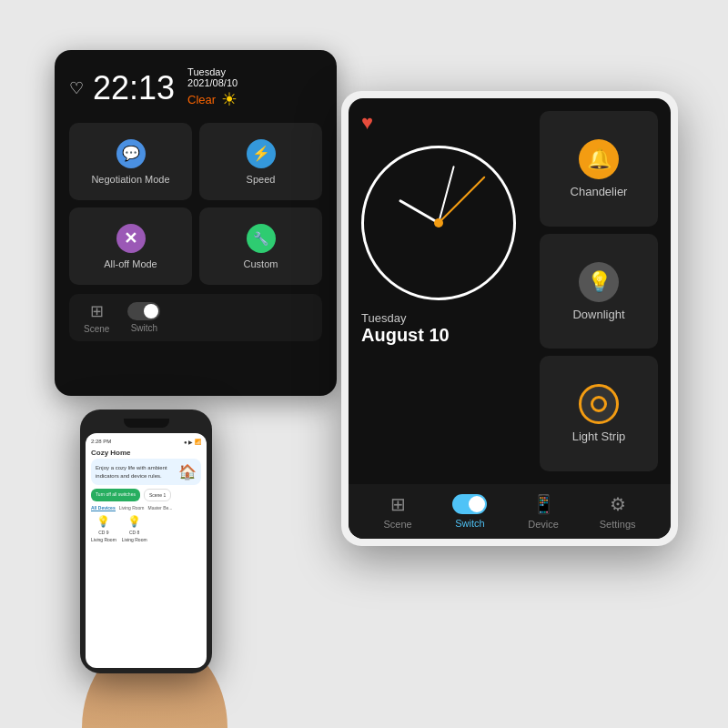 This screenshot has width=728, height=728. What do you see at coordinates (157, 495) in the screenshot?
I see `scene1-button: Scene 1` at bounding box center [157, 495].